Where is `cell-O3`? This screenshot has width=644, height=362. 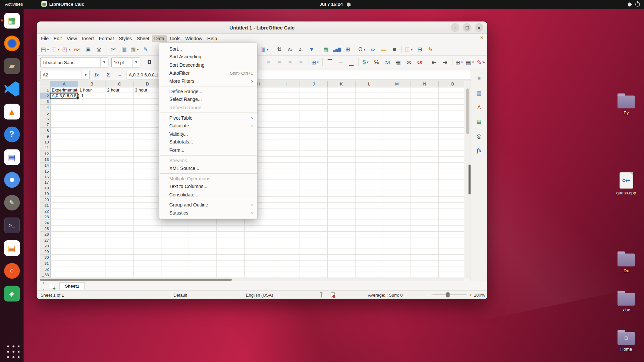
cell-O3 is located at coordinates (451, 102).